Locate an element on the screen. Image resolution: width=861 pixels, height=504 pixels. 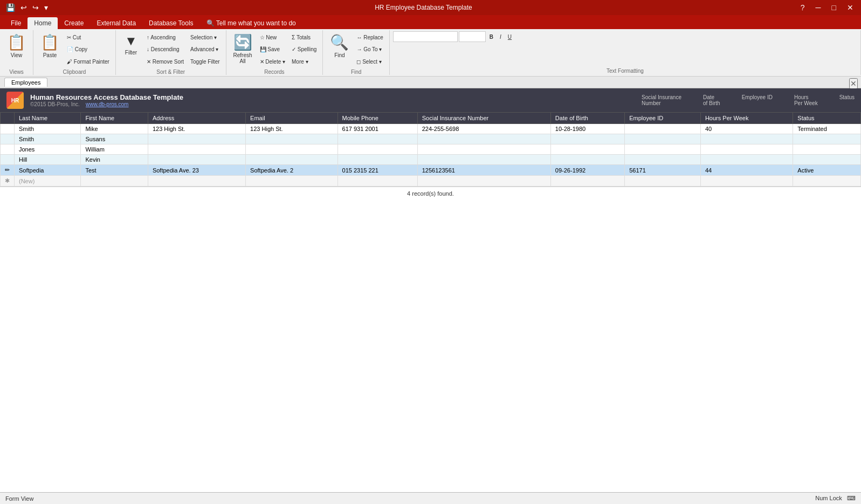
find-btn: 🔍 Find is located at coordinates (340, 50).